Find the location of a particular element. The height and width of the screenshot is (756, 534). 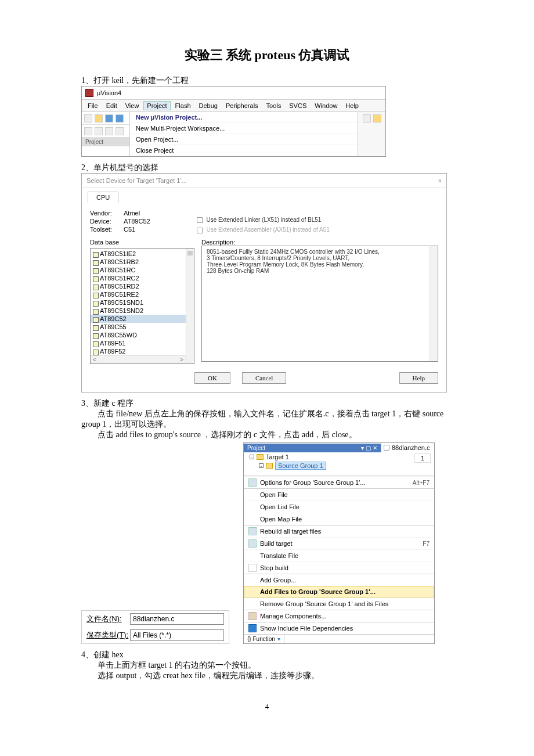

step-3-paragraph-2: 点击 add files to group's source ，选择刚才的 c … is located at coordinates (267, 435).